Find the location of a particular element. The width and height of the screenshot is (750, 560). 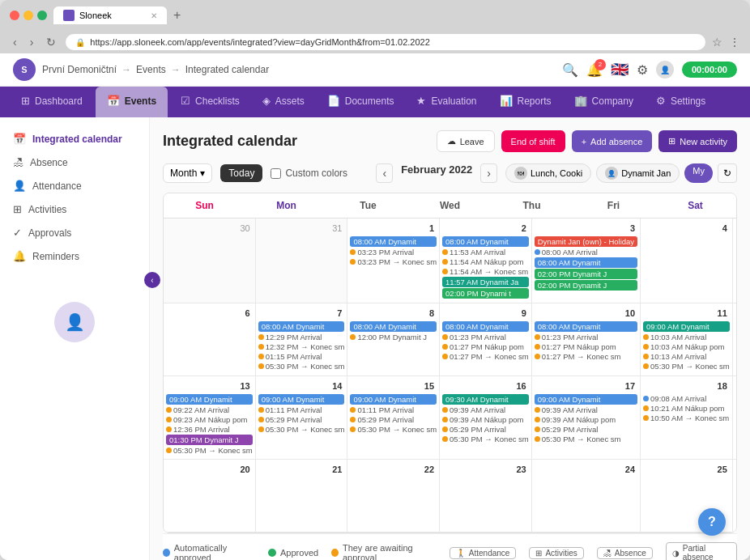

help-button: ? is located at coordinates (712, 522).